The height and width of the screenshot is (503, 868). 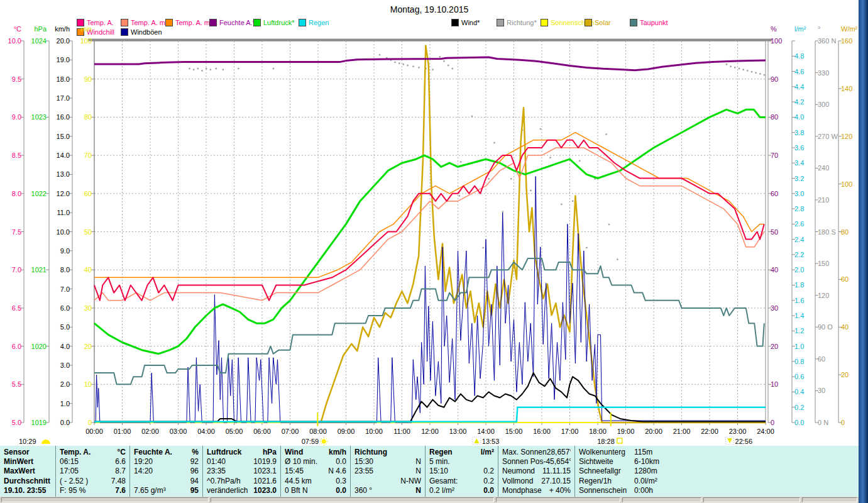 I want to click on axis-tick-label: 270 W, so click(x=828, y=136).